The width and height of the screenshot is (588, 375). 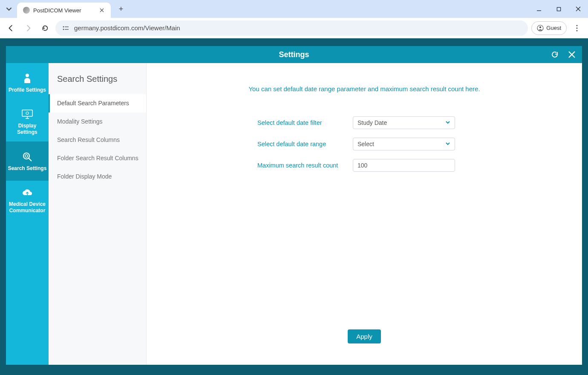 I want to click on tab-favicon, so click(x=26, y=10).